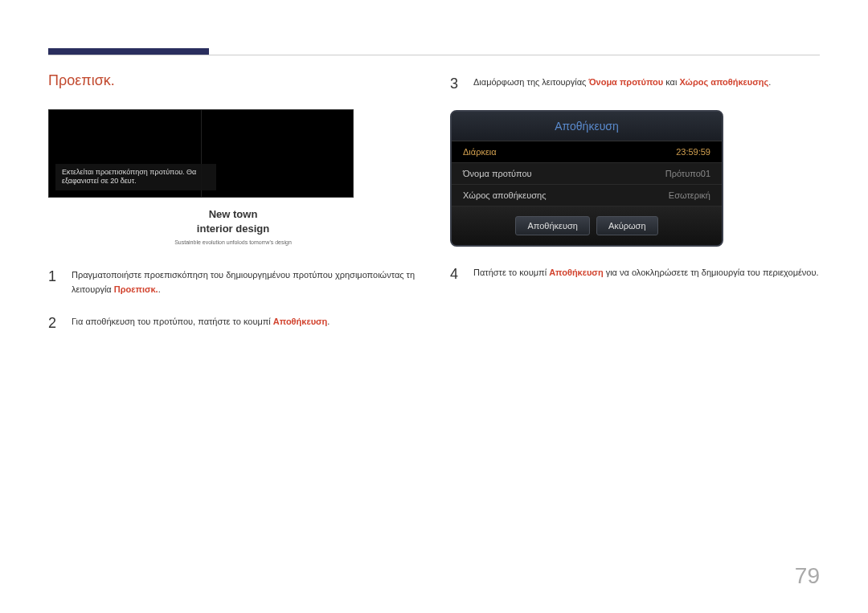 The image size is (868, 613). What do you see at coordinates (635, 275) in the screenshot?
I see `step-4: 4 Πατήστε το κουμπί Αποθήκευση για να ολ…` at bounding box center [635, 275].